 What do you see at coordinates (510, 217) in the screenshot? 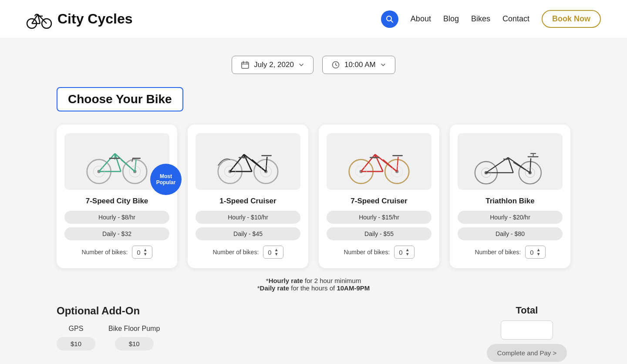
I see `bike-hourly-triathlon: Hourly - $20/hr` at bounding box center [510, 217].